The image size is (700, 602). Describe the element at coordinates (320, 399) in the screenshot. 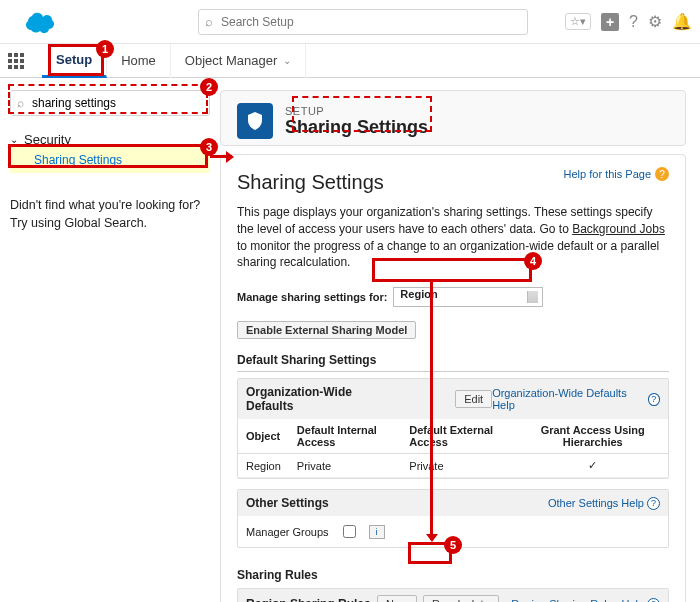

I see `owd-title: Organization-Wide Defaults` at that location.